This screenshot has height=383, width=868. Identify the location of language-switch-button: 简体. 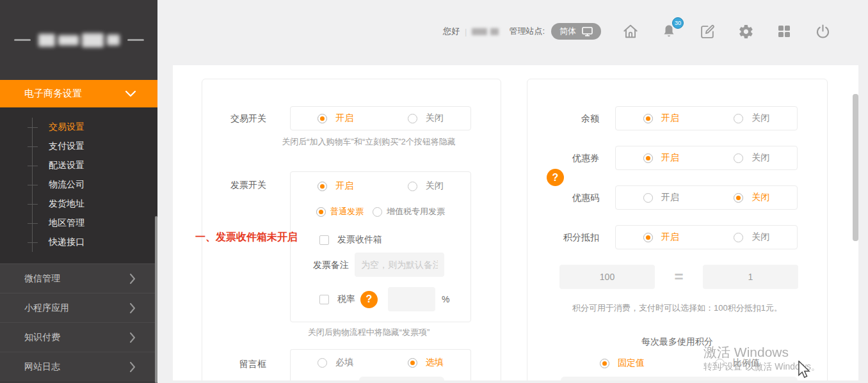
(576, 31).